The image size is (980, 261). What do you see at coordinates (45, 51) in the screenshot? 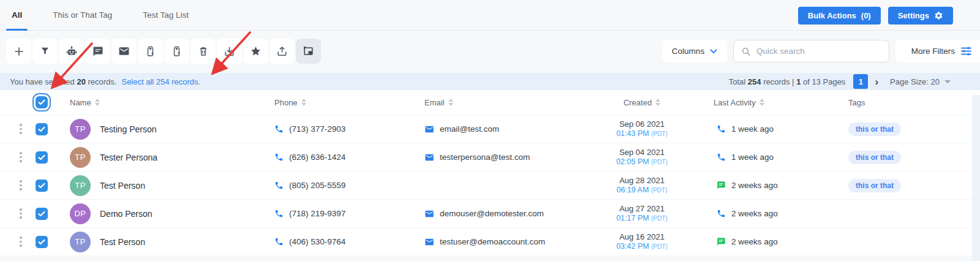
I see `filter-button` at bounding box center [45, 51].